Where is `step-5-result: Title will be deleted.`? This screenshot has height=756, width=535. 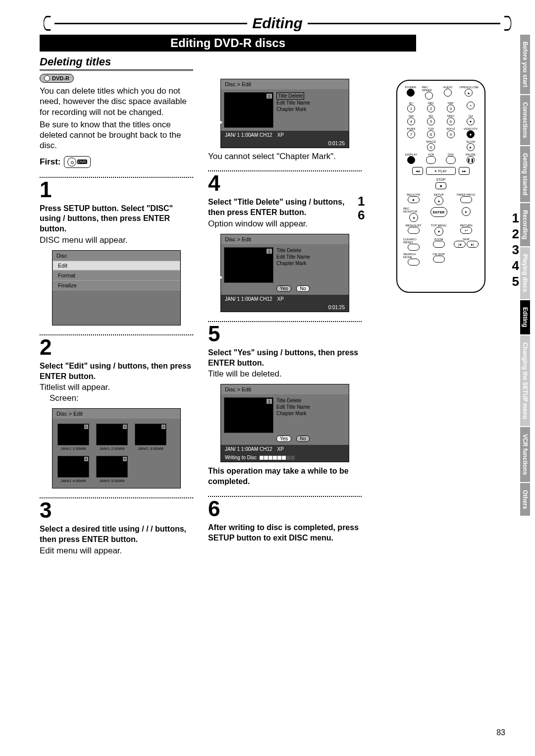
step-5-result: Title will be deleted. is located at coordinates (285, 374).